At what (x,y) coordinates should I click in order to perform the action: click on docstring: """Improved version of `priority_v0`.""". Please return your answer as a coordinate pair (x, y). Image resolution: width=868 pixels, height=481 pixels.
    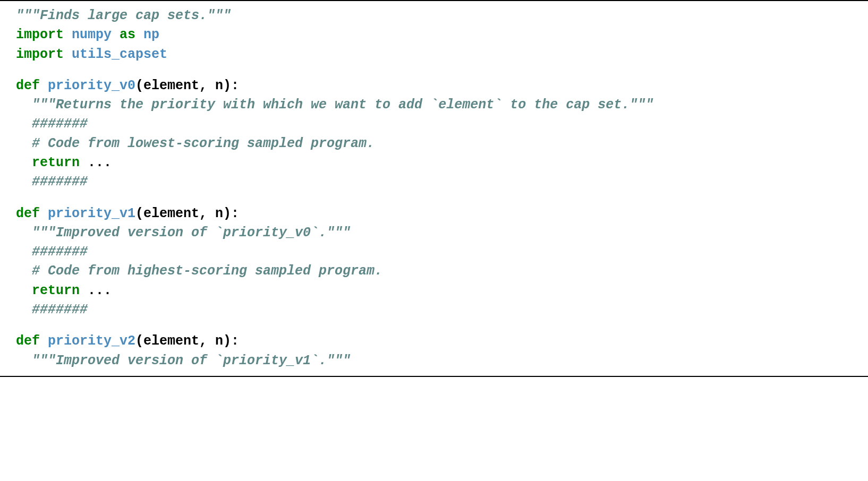
    Looking at the image, I should click on (183, 233).